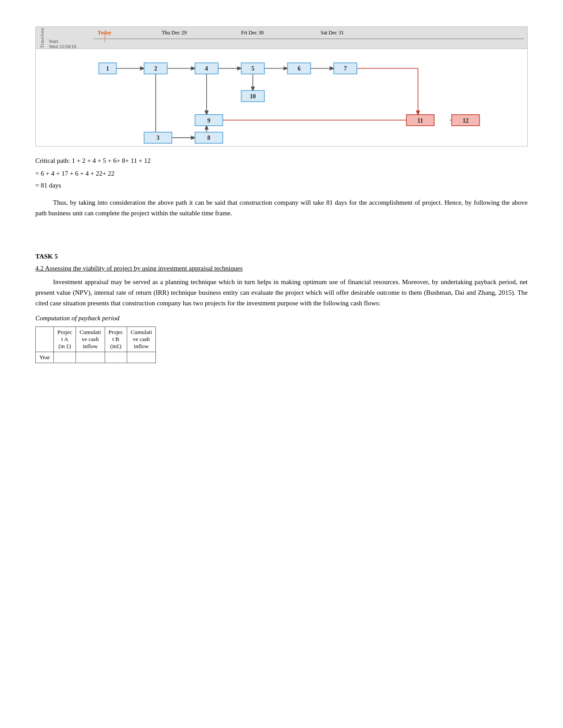 Image resolution: width=563 pixels, height=728 pixels. What do you see at coordinates (42, 38) in the screenshot?
I see `timeline-label: Timeline` at bounding box center [42, 38].